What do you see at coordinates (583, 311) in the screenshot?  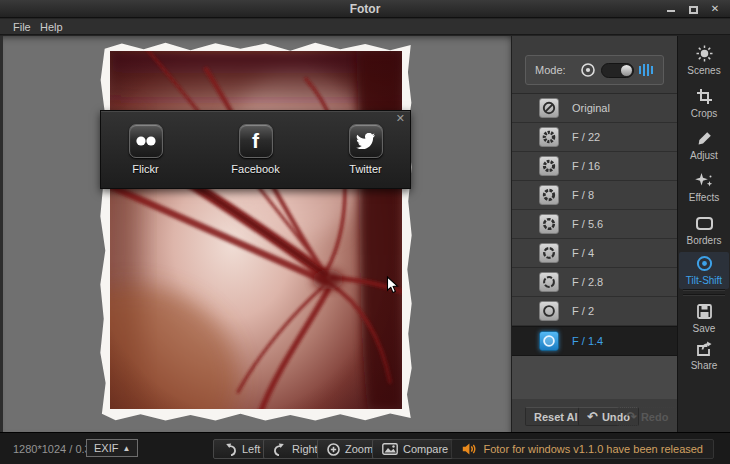 I see `aperture-option-label: F / 2` at bounding box center [583, 311].